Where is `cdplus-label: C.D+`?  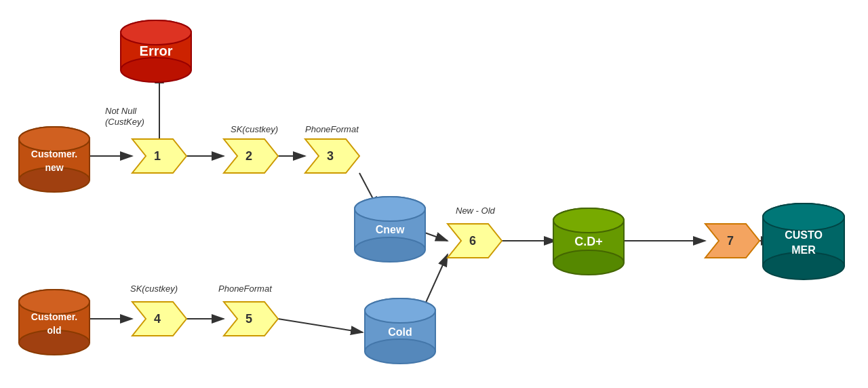 cdplus-label: C.D+ is located at coordinates (589, 241).